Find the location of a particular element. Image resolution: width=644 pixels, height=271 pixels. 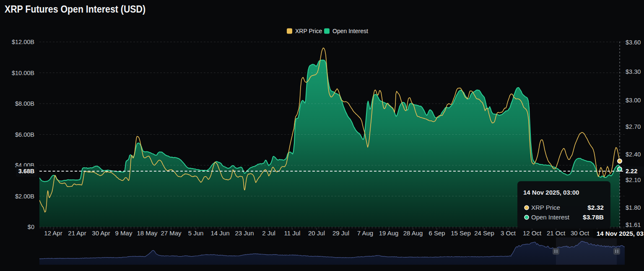

svg-text: 2 Jul is located at coordinates (269, 233).